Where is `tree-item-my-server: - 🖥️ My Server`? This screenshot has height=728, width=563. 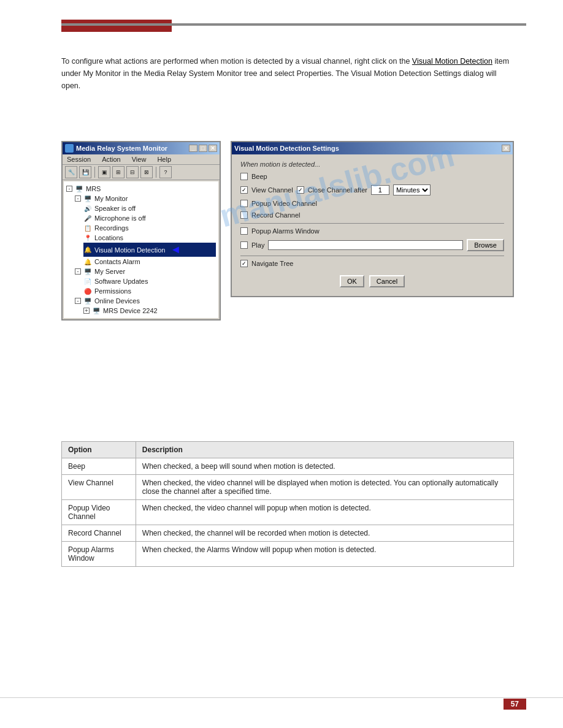
tree-item-my-server: - 🖥️ My Server is located at coordinates (145, 271).